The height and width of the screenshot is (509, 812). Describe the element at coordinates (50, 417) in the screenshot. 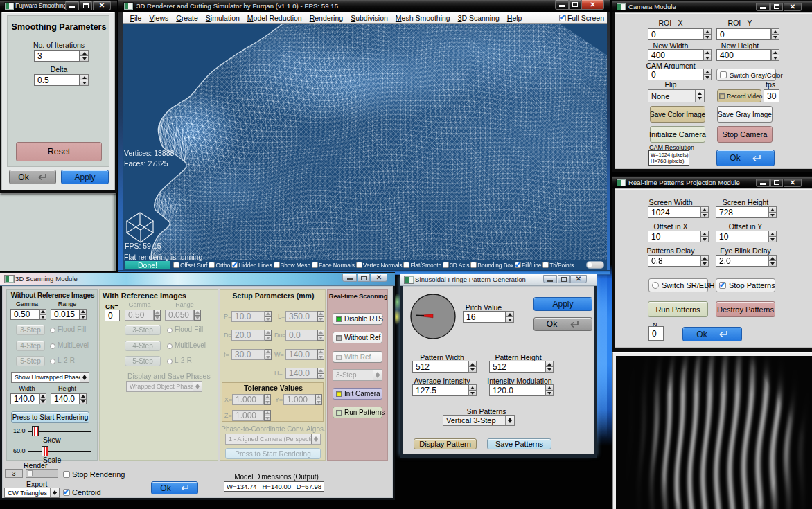

I see `start-rendering-button: Press to Start Rendering` at that location.